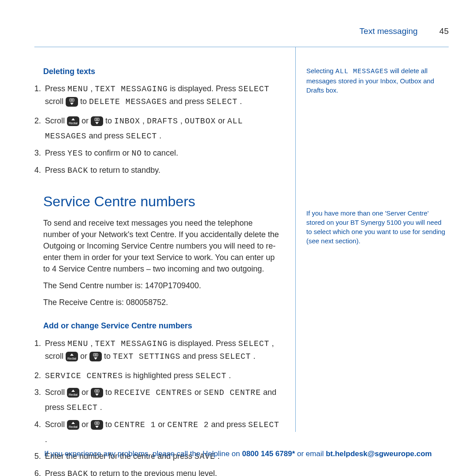 The width and height of the screenshot is (476, 476). Describe the element at coordinates (162, 71) in the screenshot. I see `subheading-deleting-texts: Deleting texts` at that location.